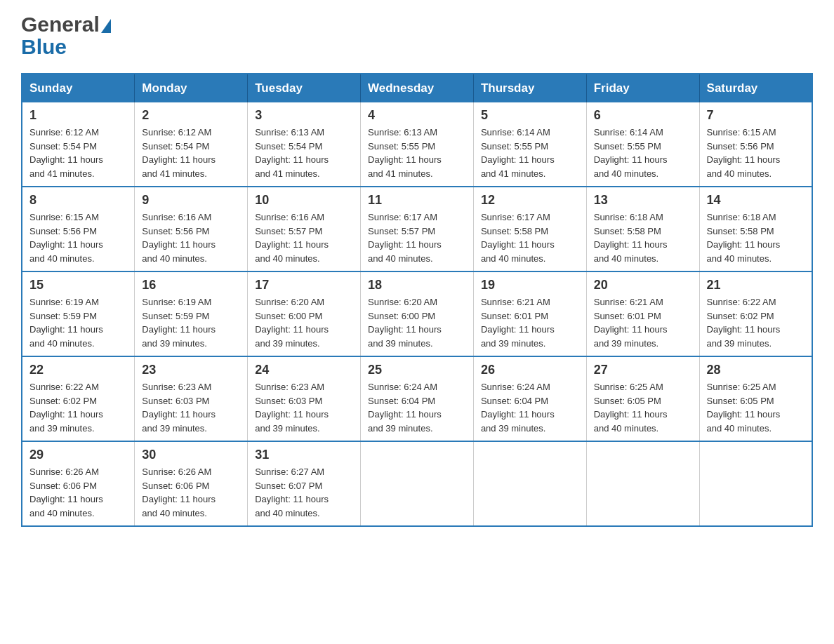 The height and width of the screenshot is (644, 834). I want to click on day-number: 27, so click(643, 370).